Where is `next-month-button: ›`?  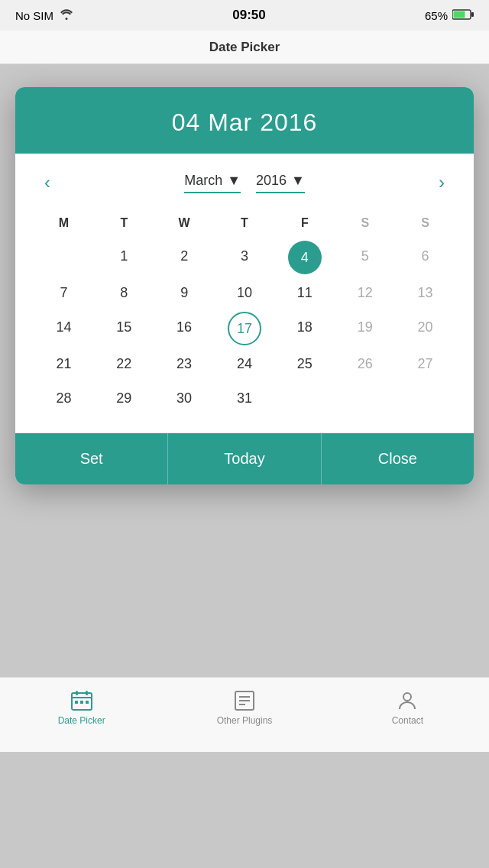
next-month-button: › is located at coordinates (442, 183).